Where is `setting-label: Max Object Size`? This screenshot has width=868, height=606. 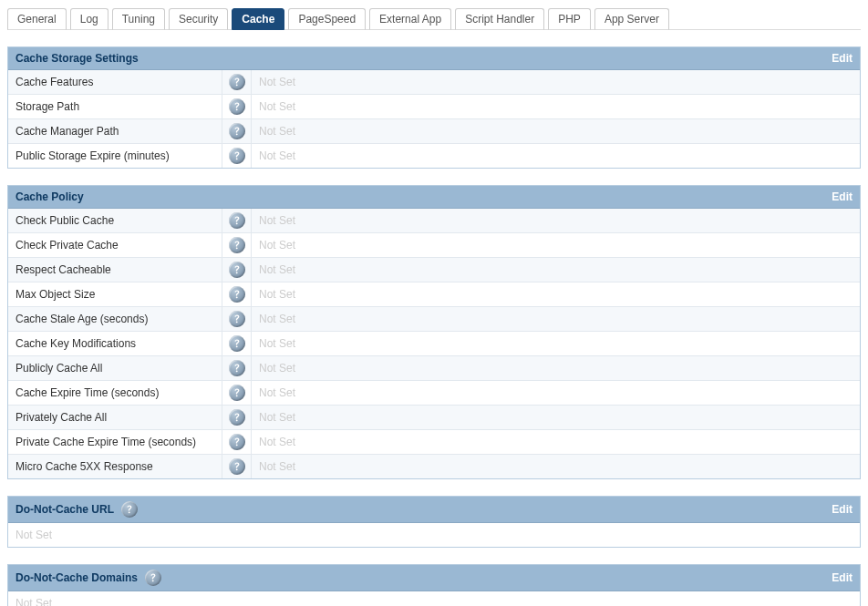
setting-label: Max Object Size is located at coordinates (115, 294).